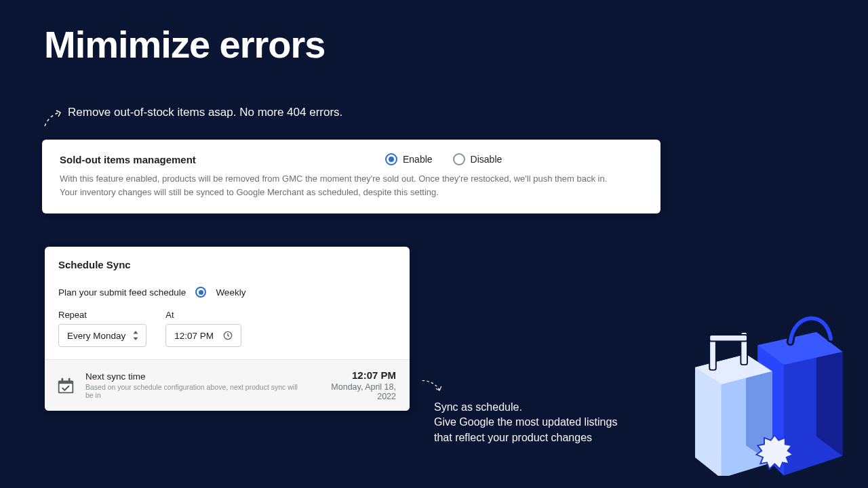 This screenshot has width=868, height=488. I want to click on page-title: Mimimize errors, so click(184, 45).